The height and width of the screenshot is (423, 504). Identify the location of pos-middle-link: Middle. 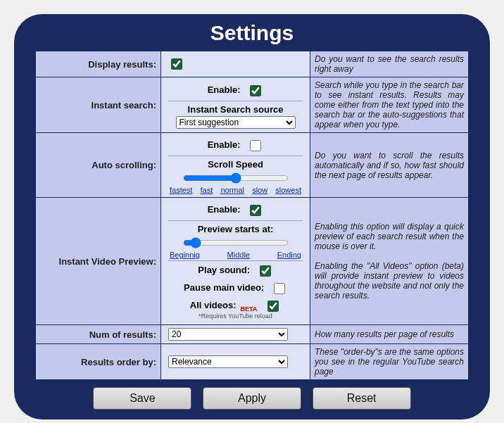
(239, 255).